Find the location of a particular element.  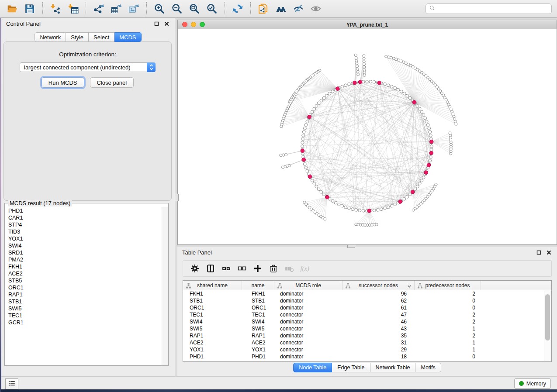

network-window-titlebar: YPA_prune.txt_1 is located at coordinates (367, 25).